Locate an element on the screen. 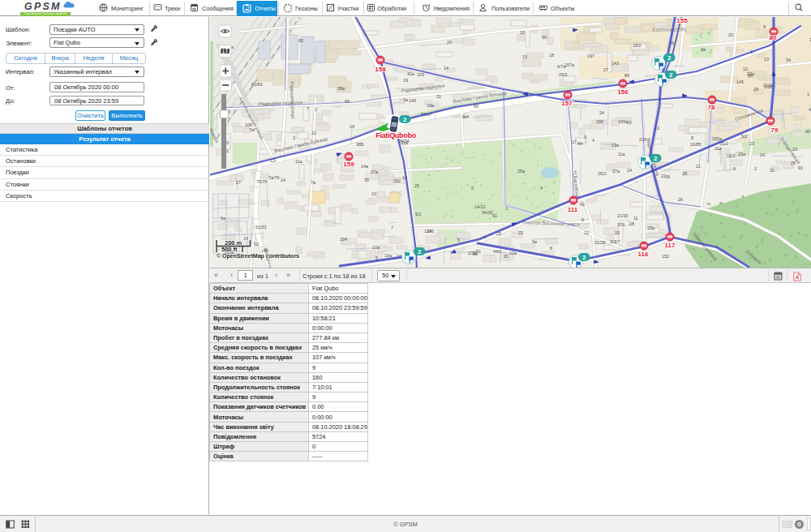 The height and width of the screenshot is (532, 811). svg-text: 22 is located at coordinates (314, 133).